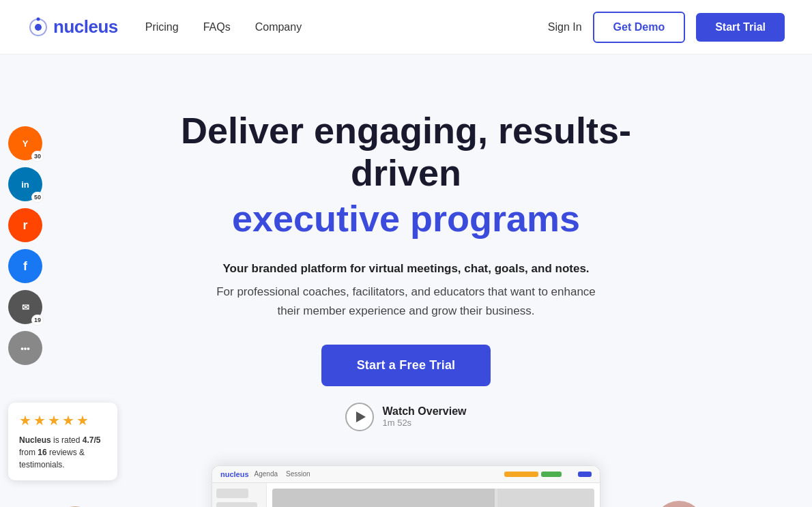 The image size is (812, 507). What do you see at coordinates (406, 495) in the screenshot?
I see `screen-body` at bounding box center [406, 495].